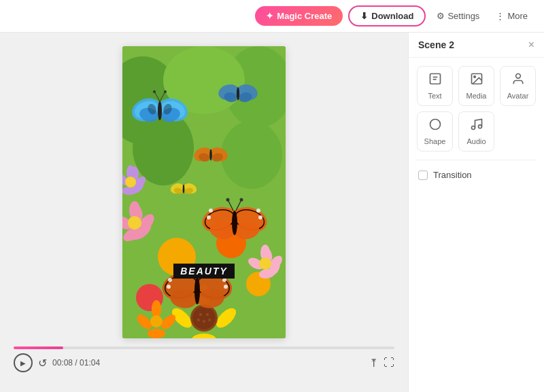  Describe the element at coordinates (532, 45) in the screenshot. I see `close-panel-button: ×` at that location.